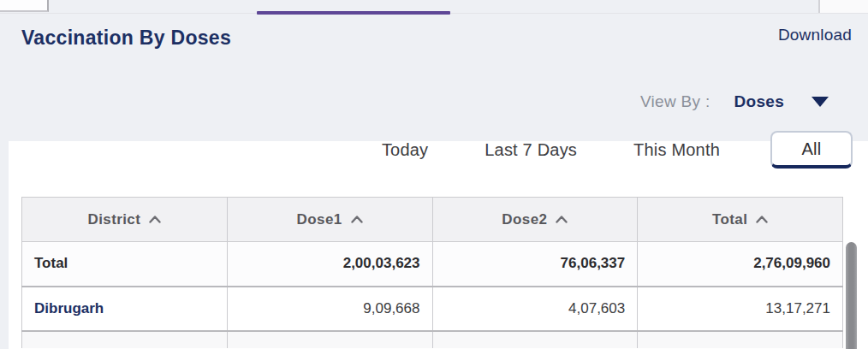 This screenshot has width=868, height=349. I want to click on column-header-dose1: Dose1, so click(330, 220).